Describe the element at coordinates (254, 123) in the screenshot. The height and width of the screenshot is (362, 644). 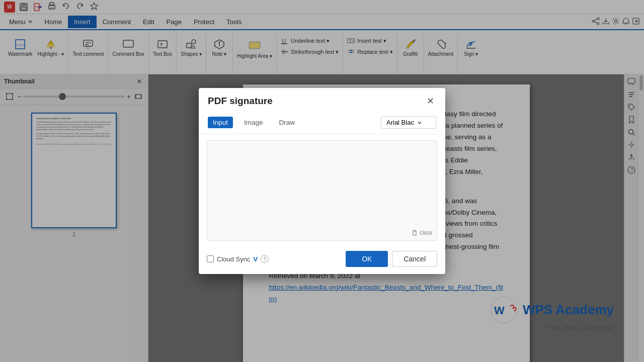
I see `dialog-tab-image: Image` at that location.